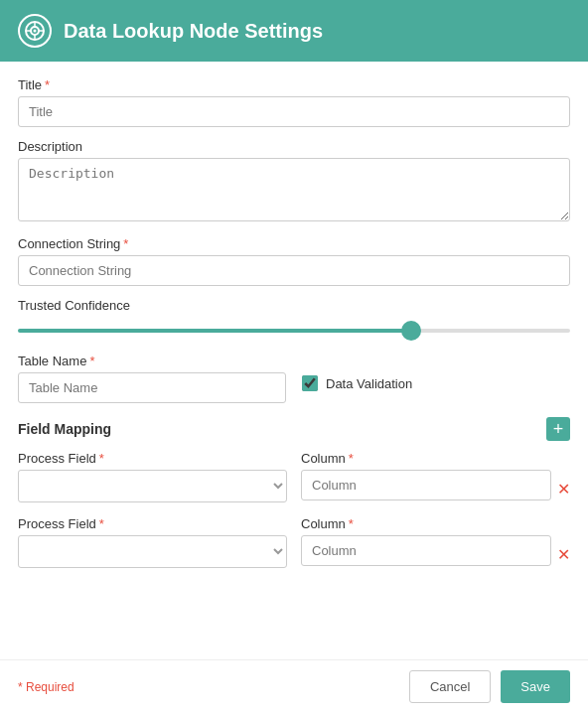  What do you see at coordinates (153, 524) in the screenshot?
I see `process-field-label-2: Process Field *` at bounding box center [153, 524].